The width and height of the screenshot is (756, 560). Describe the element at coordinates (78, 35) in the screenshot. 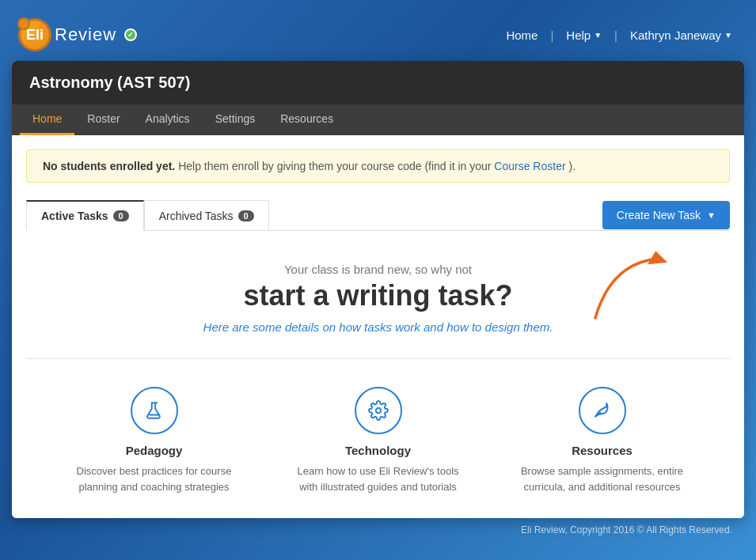

I see `logo-area: Eli Review` at that location.